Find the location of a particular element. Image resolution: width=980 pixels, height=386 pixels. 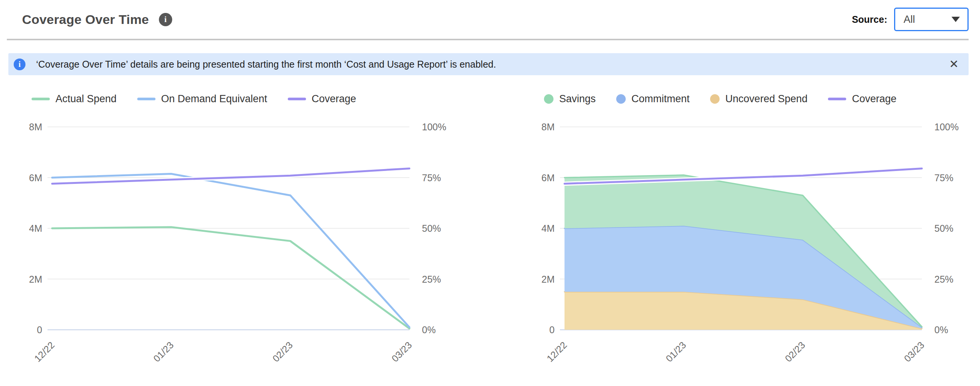

legend-item-actual-spend: Actual Spend is located at coordinates (74, 99).